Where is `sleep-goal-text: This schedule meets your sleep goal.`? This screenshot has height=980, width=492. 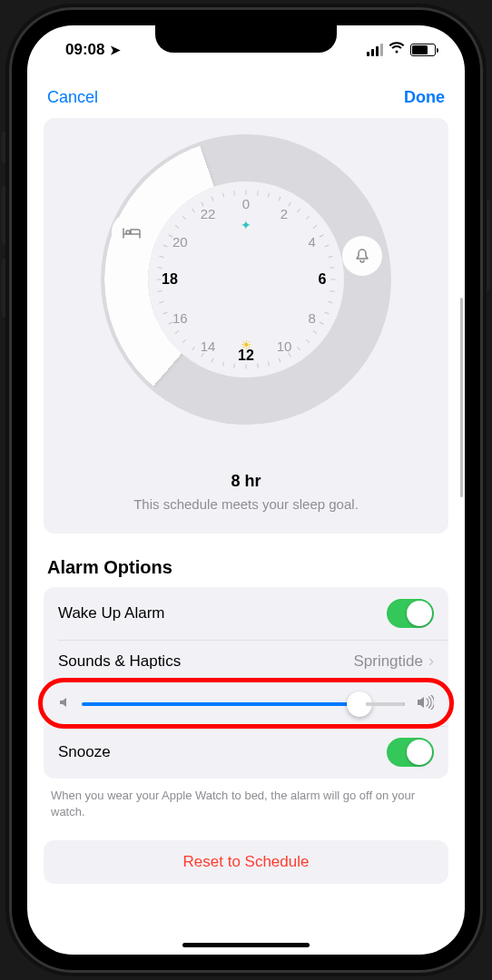
sleep-goal-text: This schedule meets your sleep goal. is located at coordinates (246, 505).